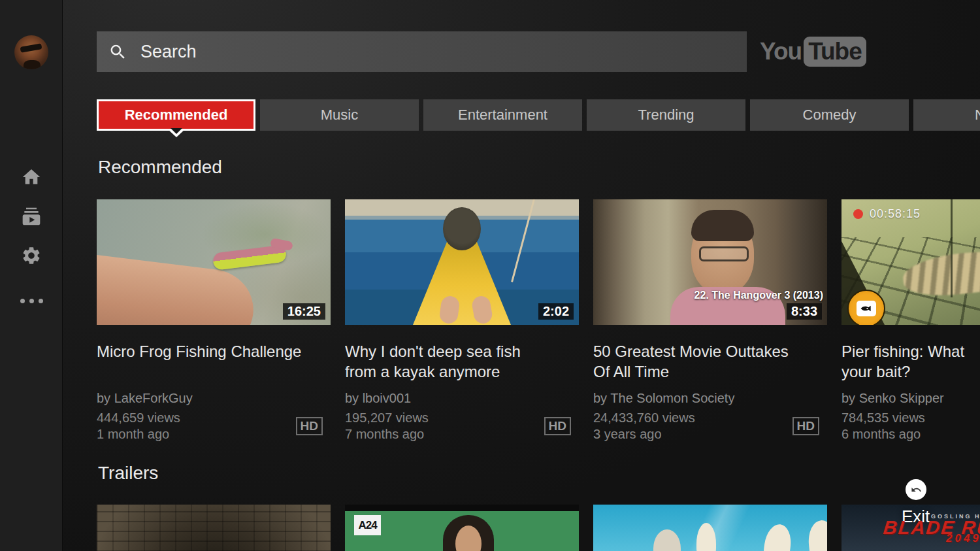 The image size is (980, 551). Describe the element at coordinates (422, 52) in the screenshot. I see `search-bar` at that location.